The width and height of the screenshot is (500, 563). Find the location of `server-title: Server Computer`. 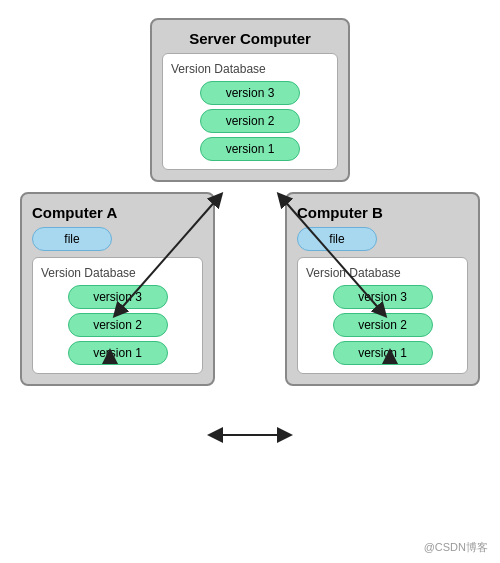

server-title: Server Computer is located at coordinates (250, 38).